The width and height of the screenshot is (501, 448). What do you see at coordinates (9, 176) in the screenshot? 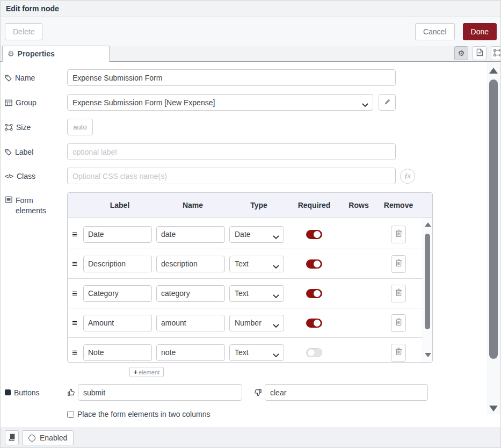
I see `code-icon: </>` at bounding box center [9, 176].